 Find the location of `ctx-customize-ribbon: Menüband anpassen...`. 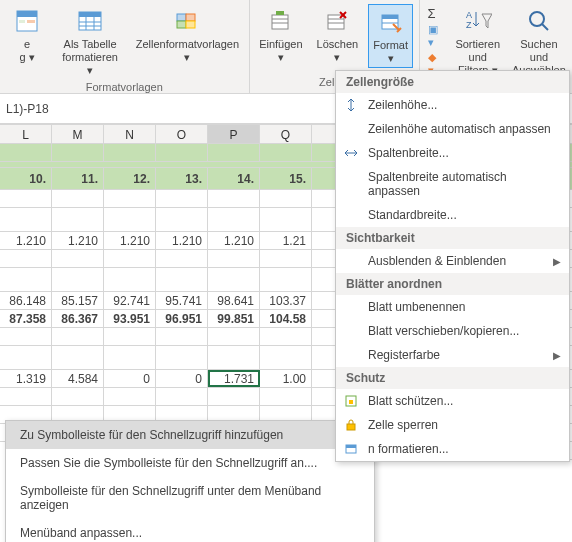

ctx-customize-ribbon: Menüband anpassen... is located at coordinates (190, 530).